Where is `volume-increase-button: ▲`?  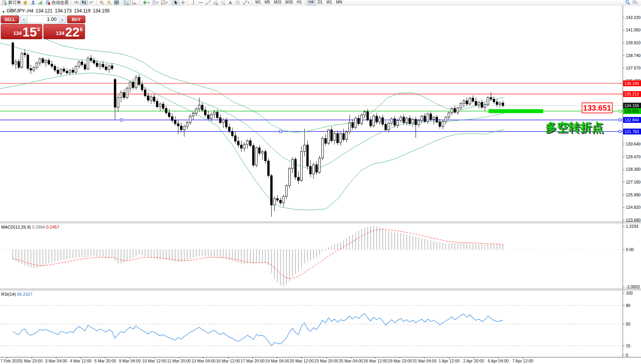 volume-increase-button: ▲ is located at coordinates (62, 19).